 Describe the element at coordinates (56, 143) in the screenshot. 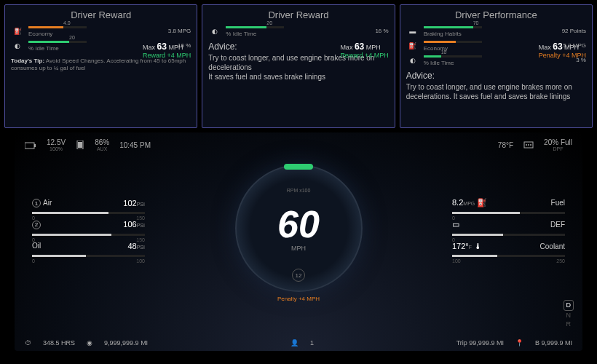

I see `battery-voltage: 12.5V` at that location.